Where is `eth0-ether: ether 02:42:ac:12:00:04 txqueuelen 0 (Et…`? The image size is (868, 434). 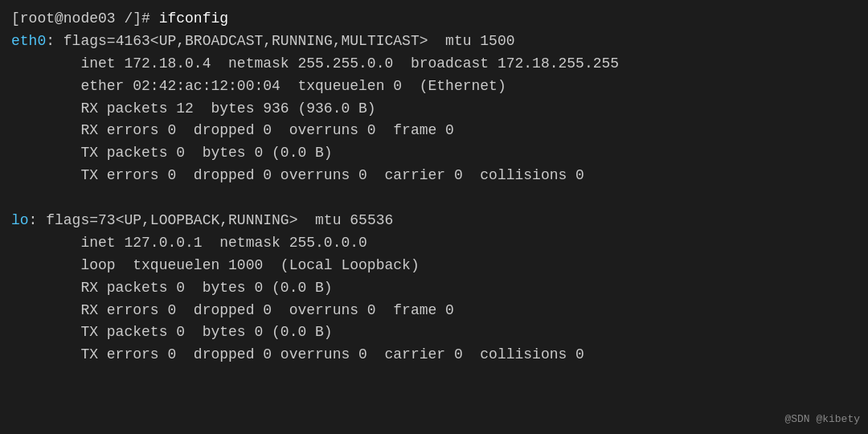 eth0-ether: ether 02:42:ac:12:00:04 txqueuelen 0 (Et… is located at coordinates (259, 86).